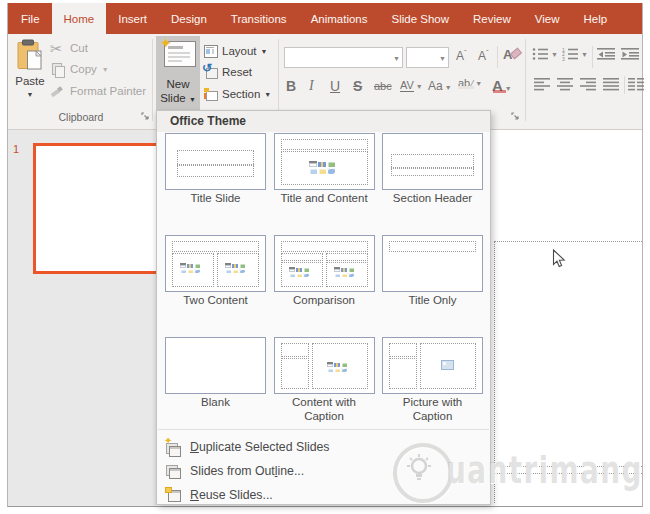  What do you see at coordinates (216, 374) in the screenshot?
I see `layout-option: Blank` at bounding box center [216, 374].